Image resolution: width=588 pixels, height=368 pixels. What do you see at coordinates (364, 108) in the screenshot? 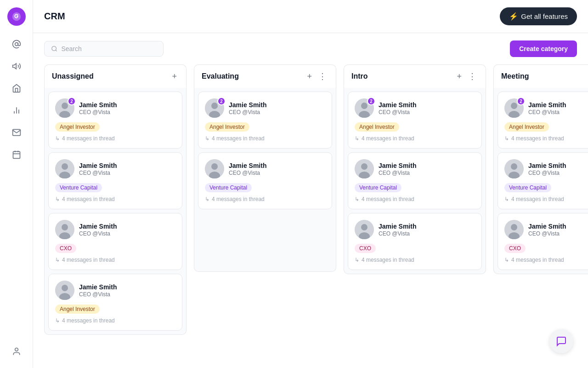
I see `avatar-wrap: 2` at bounding box center [364, 108].